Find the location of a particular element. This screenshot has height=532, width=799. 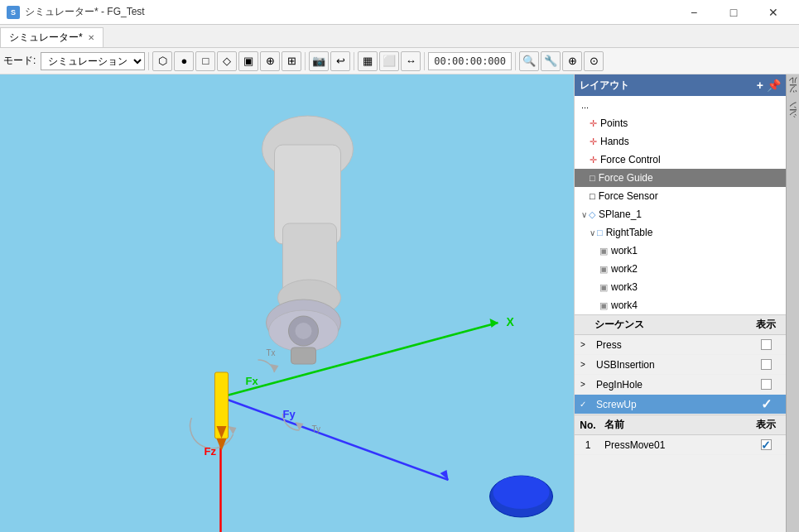

press-check is located at coordinates (766, 344).